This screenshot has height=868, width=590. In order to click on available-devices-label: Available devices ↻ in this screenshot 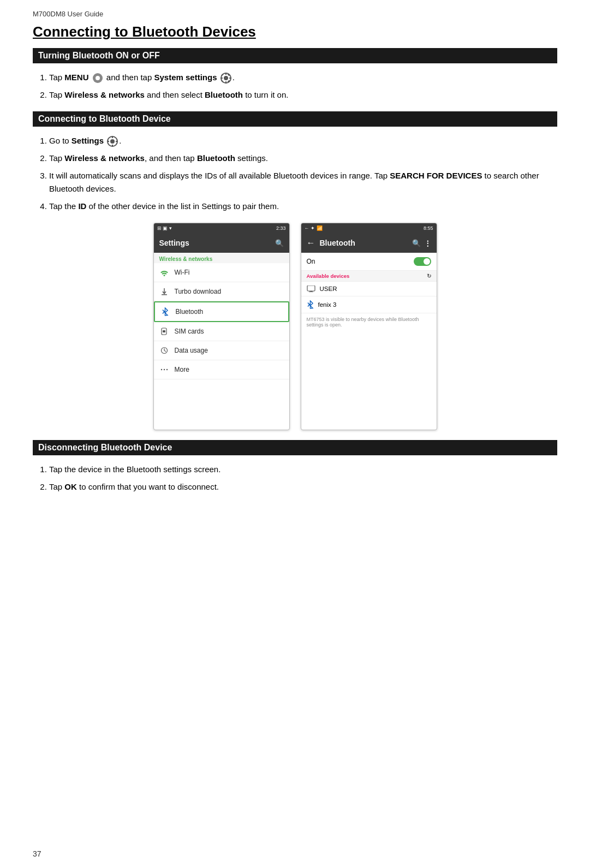, I will do `click(369, 276)`.